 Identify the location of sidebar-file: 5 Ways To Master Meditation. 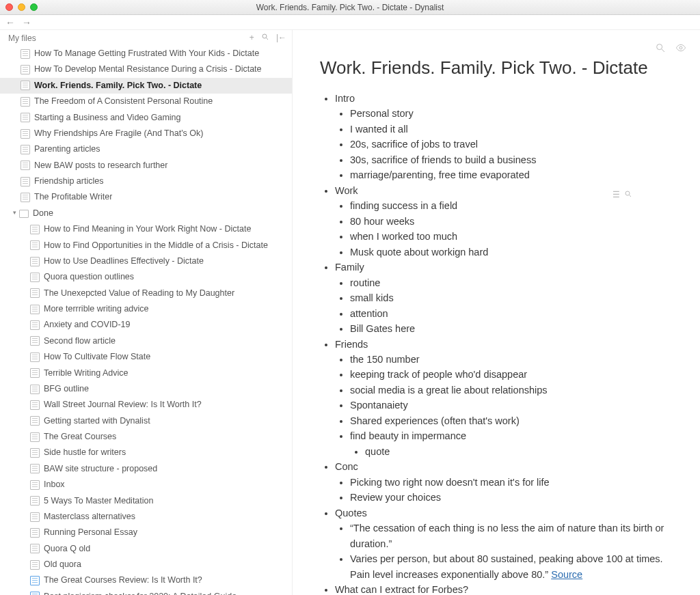
(146, 501).